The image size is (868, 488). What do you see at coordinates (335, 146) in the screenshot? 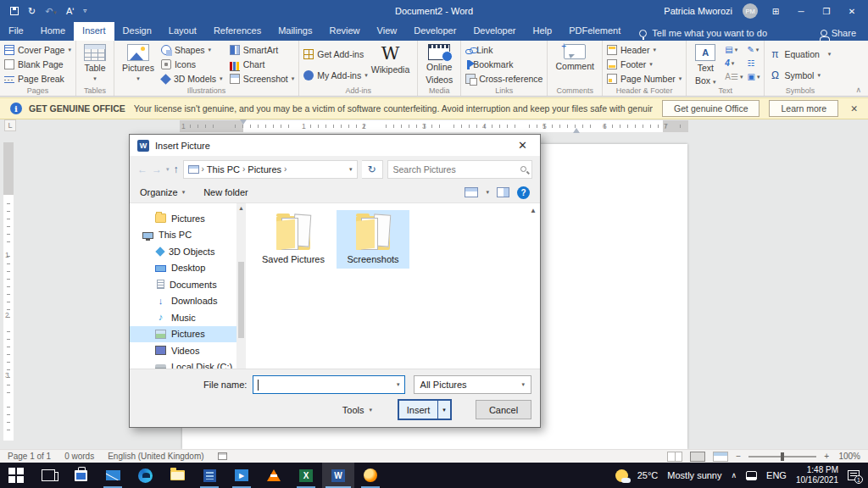
I see `dialog-title-bar: W Insert Picture ✕` at bounding box center [335, 146].